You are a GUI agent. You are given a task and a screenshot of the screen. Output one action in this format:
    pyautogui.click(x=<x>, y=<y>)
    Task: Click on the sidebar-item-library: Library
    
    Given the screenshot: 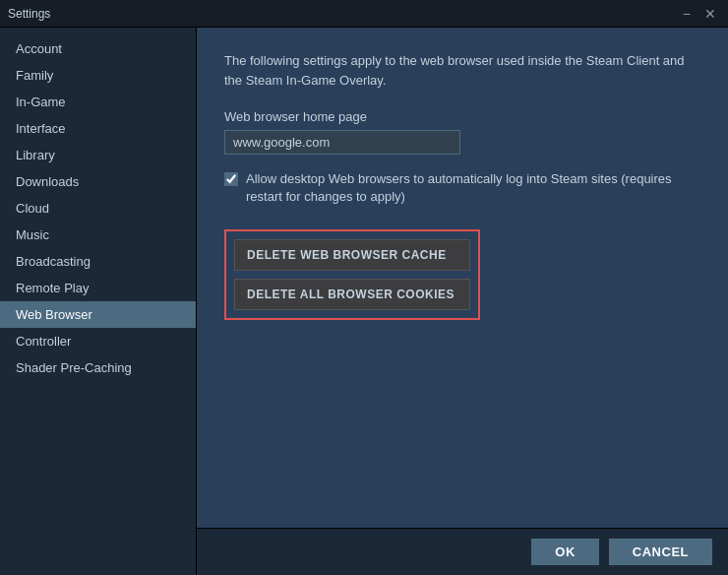 What is the action you would take?
    pyautogui.click(x=98, y=156)
    